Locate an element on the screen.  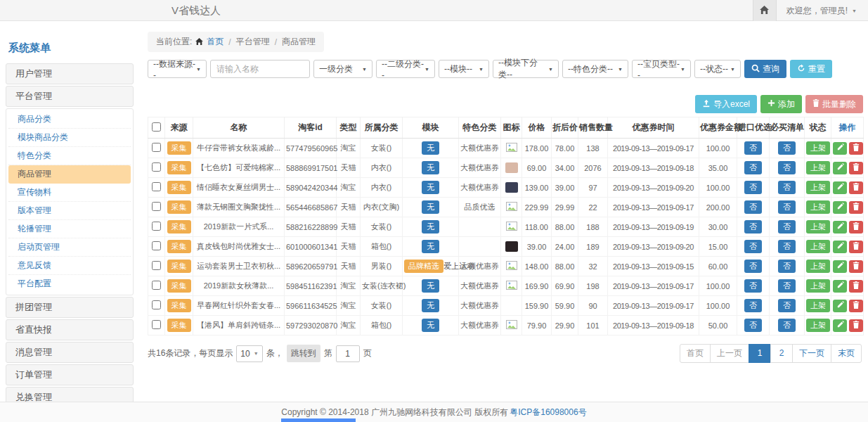
select-all-checkbox is located at coordinates (156, 127).